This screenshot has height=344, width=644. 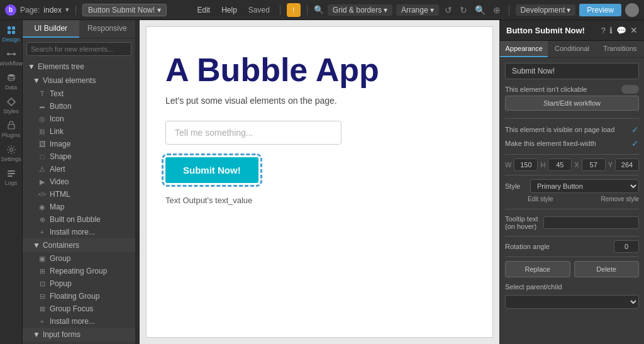 I want to click on redo-btn: ↻, so click(x=464, y=10).